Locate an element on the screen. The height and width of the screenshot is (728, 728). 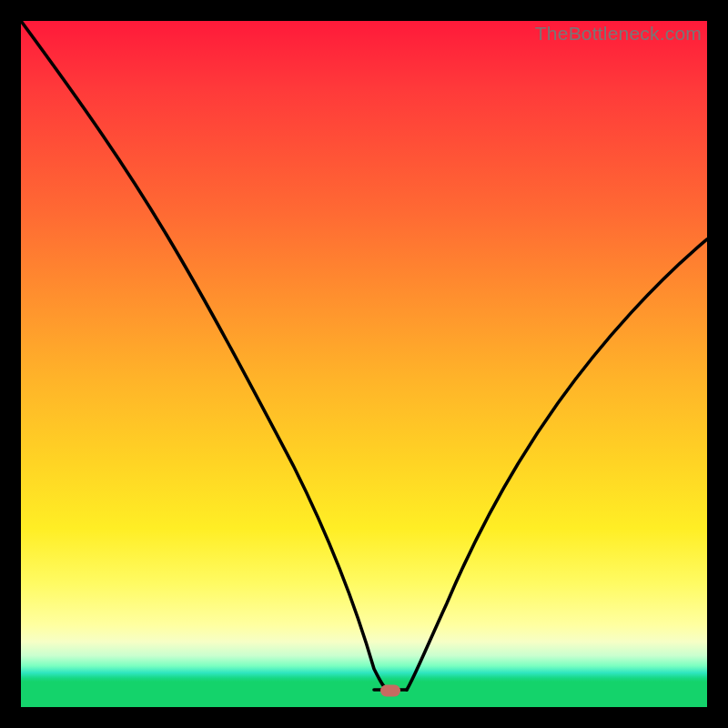
watermark-text: TheBottleneck.com is located at coordinates (619, 34).